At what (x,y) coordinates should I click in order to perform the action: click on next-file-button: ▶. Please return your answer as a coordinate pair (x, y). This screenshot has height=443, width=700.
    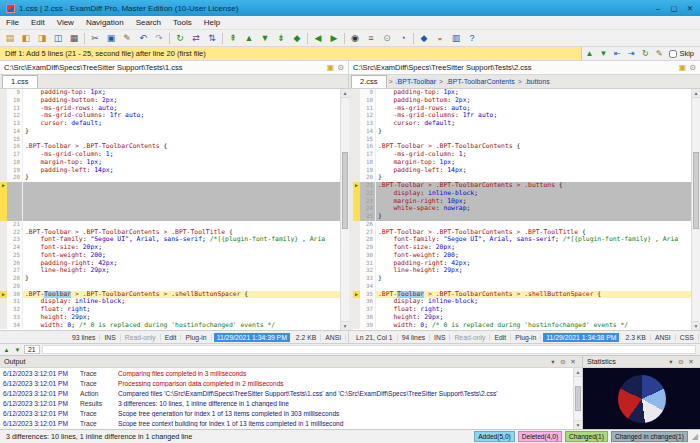
    Looking at the image, I should click on (334, 38).